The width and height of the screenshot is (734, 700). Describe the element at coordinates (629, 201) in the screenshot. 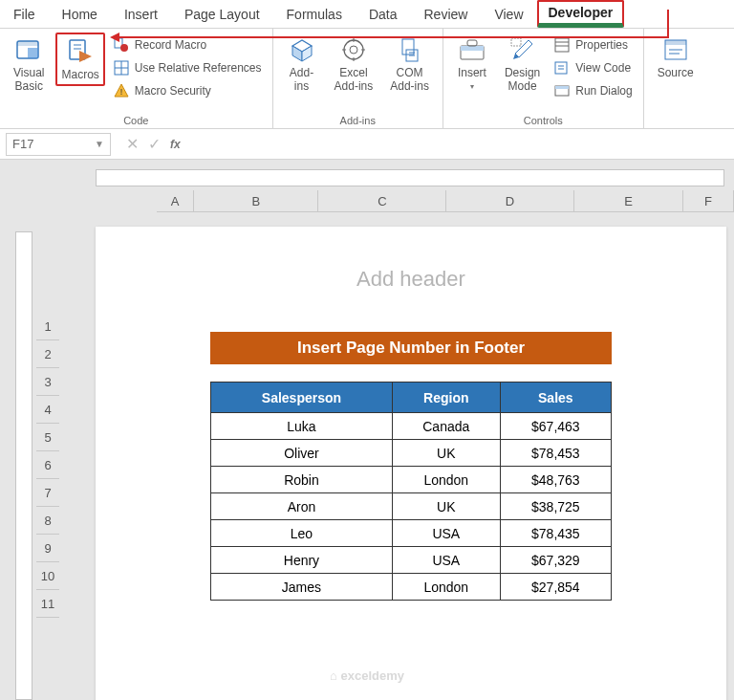

I see `column-header: E` at that location.